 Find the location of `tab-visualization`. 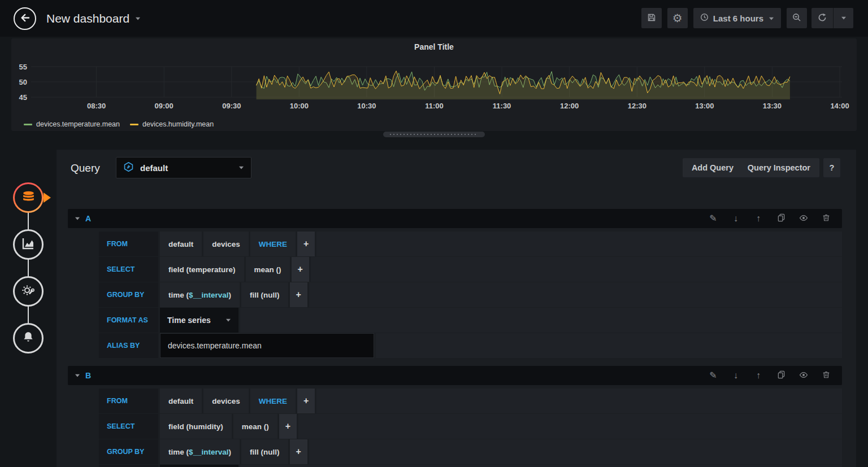

tab-visualization is located at coordinates (28, 245).